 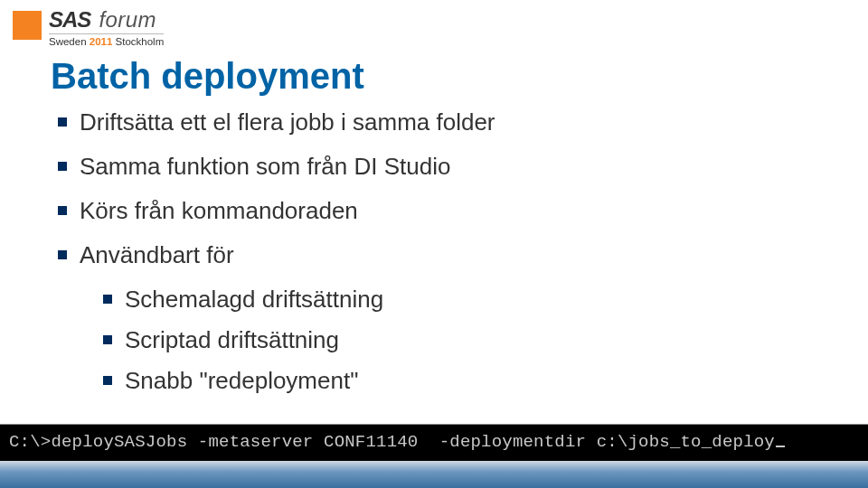 What do you see at coordinates (70, 20) in the screenshot?
I see `logo-sas-text: SAS` at bounding box center [70, 20].